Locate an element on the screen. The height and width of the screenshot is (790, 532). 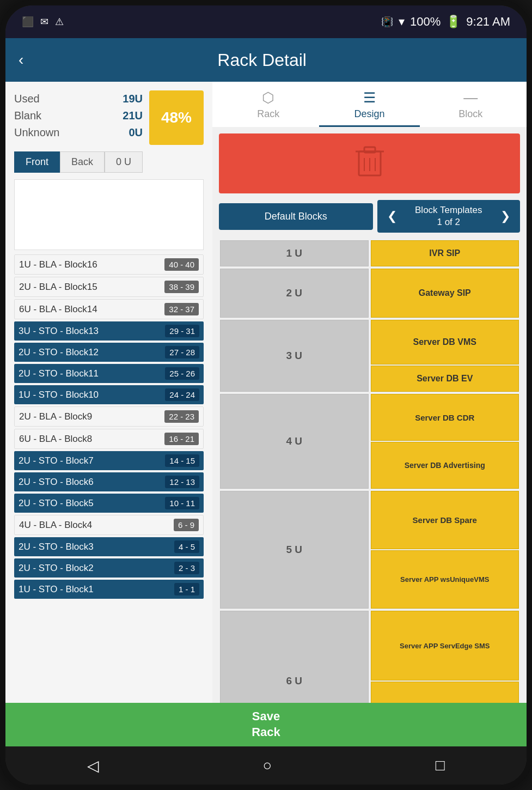
rack-block-item: 2U - STO - Block6 12 - 13 is located at coordinates (109, 482).